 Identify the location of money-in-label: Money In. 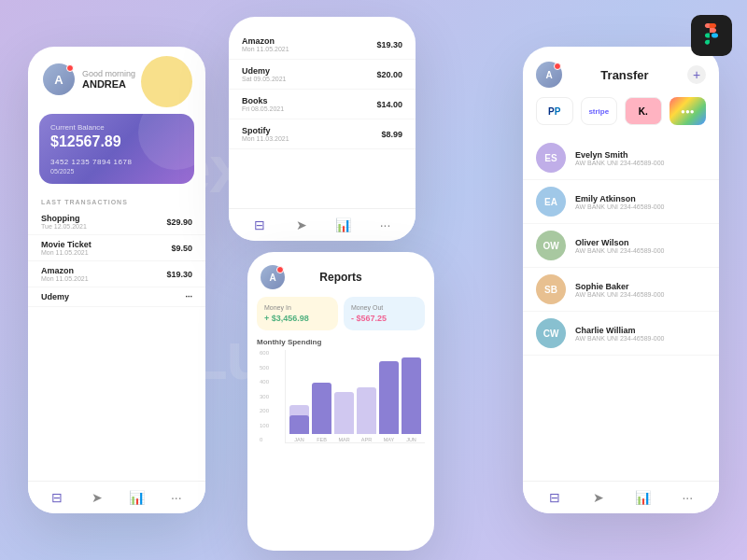
(297, 308).